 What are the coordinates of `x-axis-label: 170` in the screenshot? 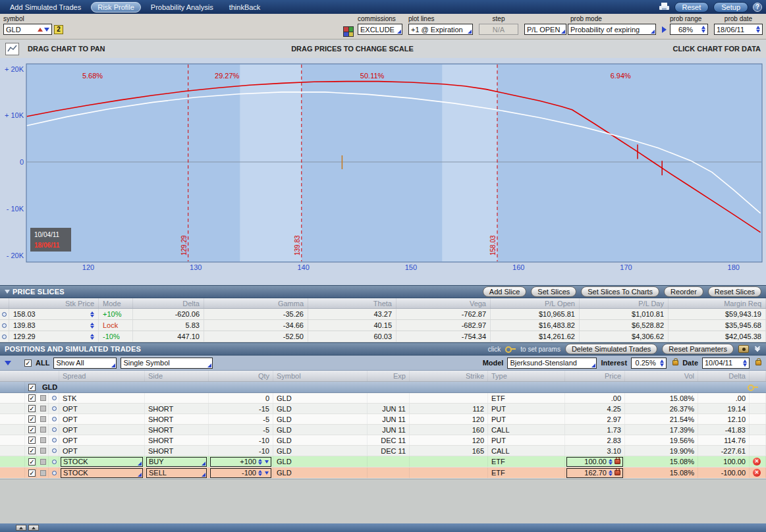 It's located at (626, 267).